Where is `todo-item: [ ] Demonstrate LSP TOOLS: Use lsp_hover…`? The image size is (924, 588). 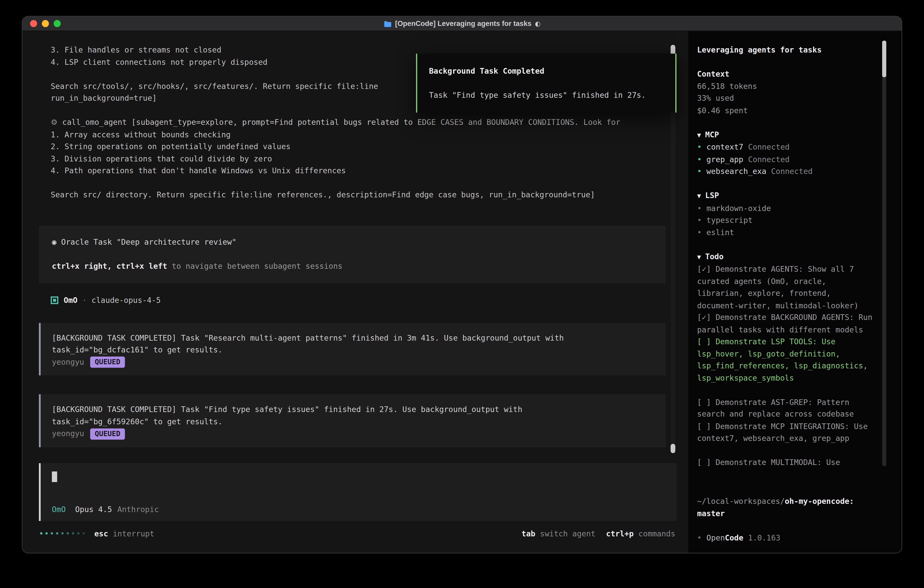
todo-item: [ ] Demonstrate LSP TOOLS: Use lsp_hover… is located at coordinates (786, 360).